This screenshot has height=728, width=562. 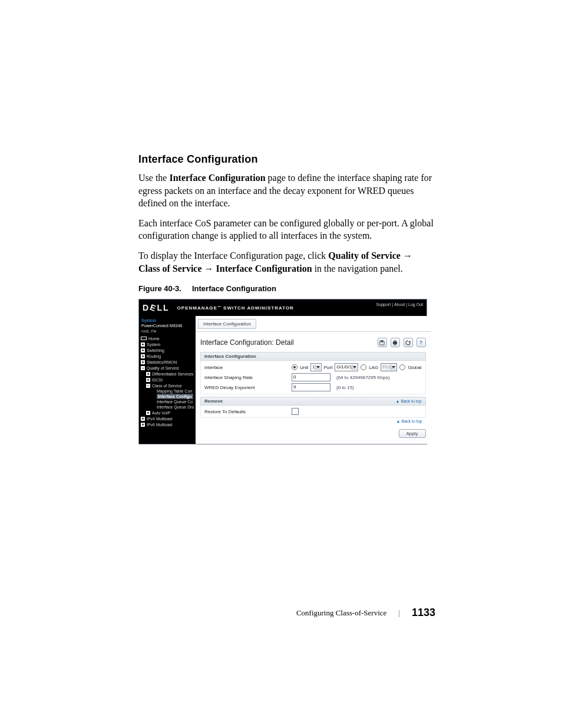 What do you see at coordinates (167, 325) in the screenshot?
I see `nav-device: PowerConnect M8348` at bounding box center [167, 325].